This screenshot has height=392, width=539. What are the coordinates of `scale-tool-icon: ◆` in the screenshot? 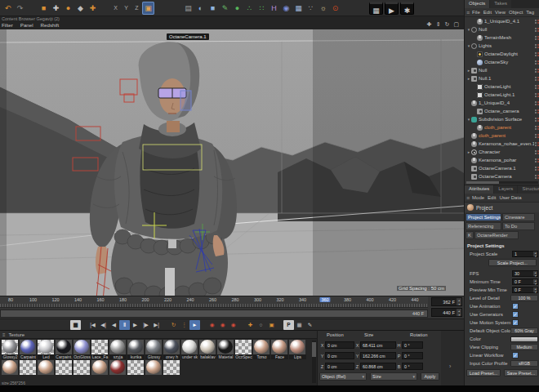 It's located at (80, 8).